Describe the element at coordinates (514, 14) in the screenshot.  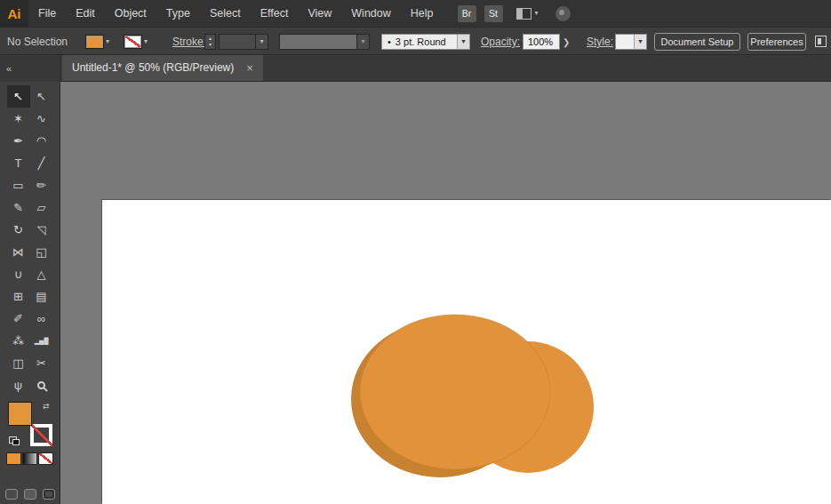
I see `menu-bar-right-icons: Br St ▾` at that location.